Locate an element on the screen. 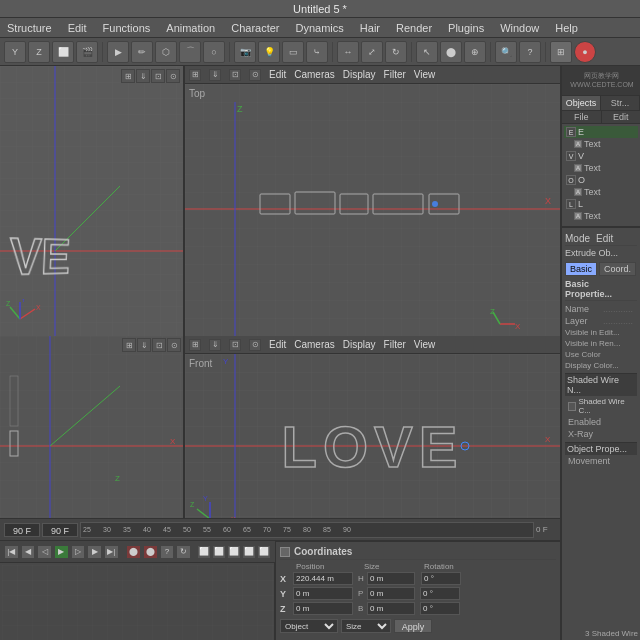 Image resolution: width=640 pixels, height=640 pixels. menu-structure: Structure is located at coordinates (30, 28).